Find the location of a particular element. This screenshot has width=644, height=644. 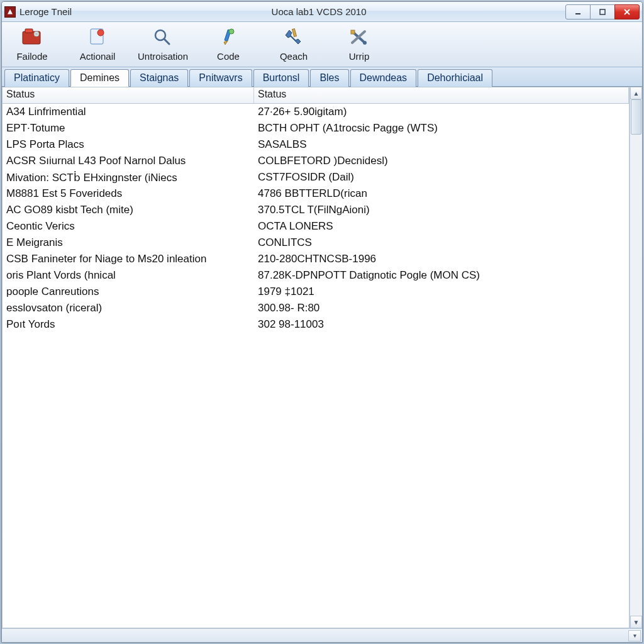

cell-status-2: 87.28K-DPNPOTT Datignotic Pogle (MON CS) is located at coordinates (441, 275).